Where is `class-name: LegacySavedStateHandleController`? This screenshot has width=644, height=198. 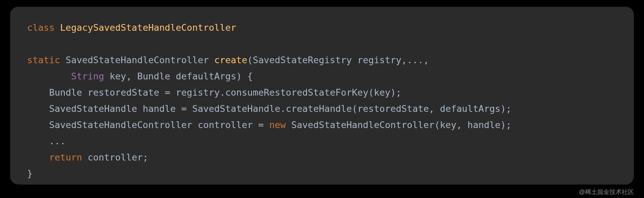
class-name: LegacySavedStateHandleController is located at coordinates (148, 28).